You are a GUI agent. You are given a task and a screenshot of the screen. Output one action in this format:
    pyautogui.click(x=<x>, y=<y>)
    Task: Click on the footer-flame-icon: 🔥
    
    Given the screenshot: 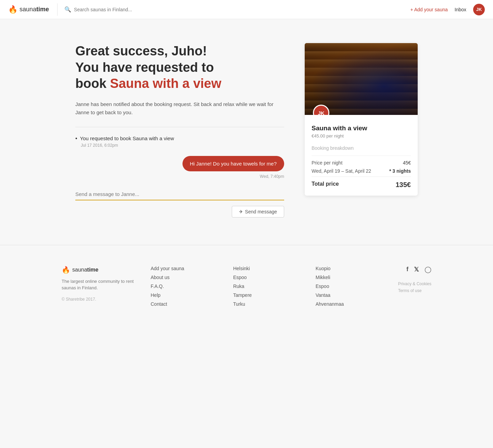 What is the action you would take?
    pyautogui.click(x=66, y=270)
    